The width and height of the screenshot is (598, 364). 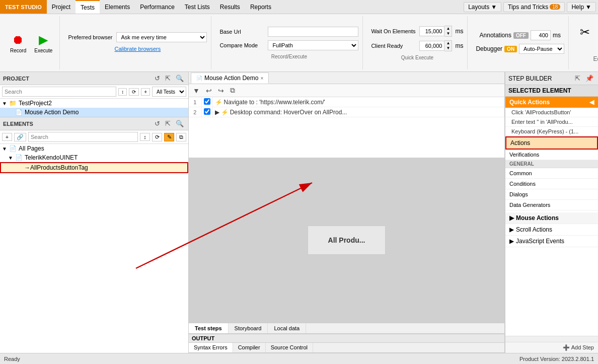 What do you see at coordinates (417, 43) in the screenshot?
I see `wait-group: Wait On Elements ▲▼ ms Client Ready ▲▼ m…` at bounding box center [417, 43].